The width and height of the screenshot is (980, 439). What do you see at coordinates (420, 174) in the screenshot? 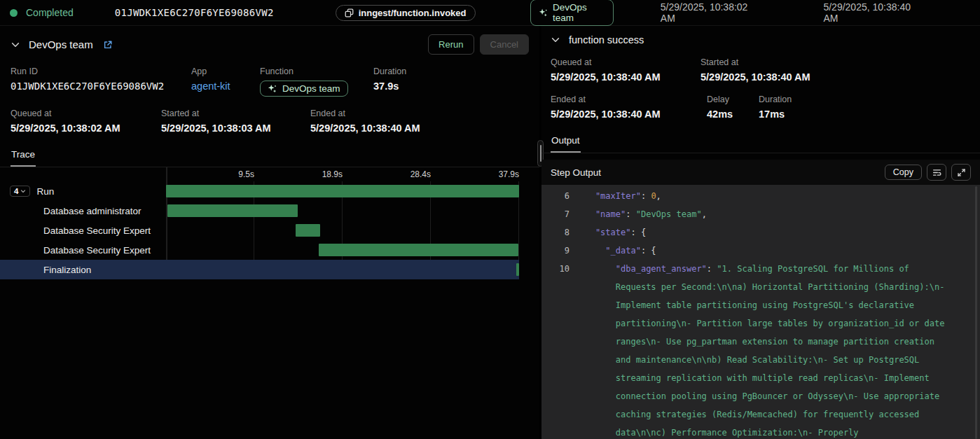
I see `timeline-tick: 28.4s` at bounding box center [420, 174].